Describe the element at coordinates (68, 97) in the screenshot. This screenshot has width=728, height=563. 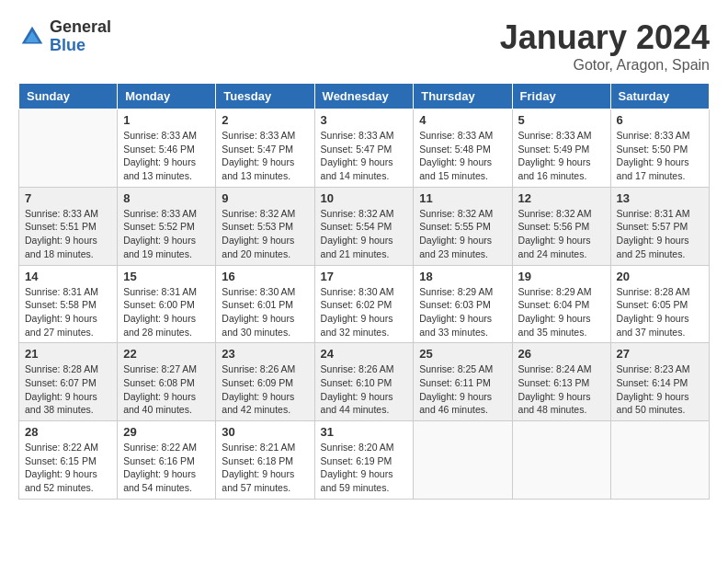
I see `calendar-day-header: Sunday` at that location.